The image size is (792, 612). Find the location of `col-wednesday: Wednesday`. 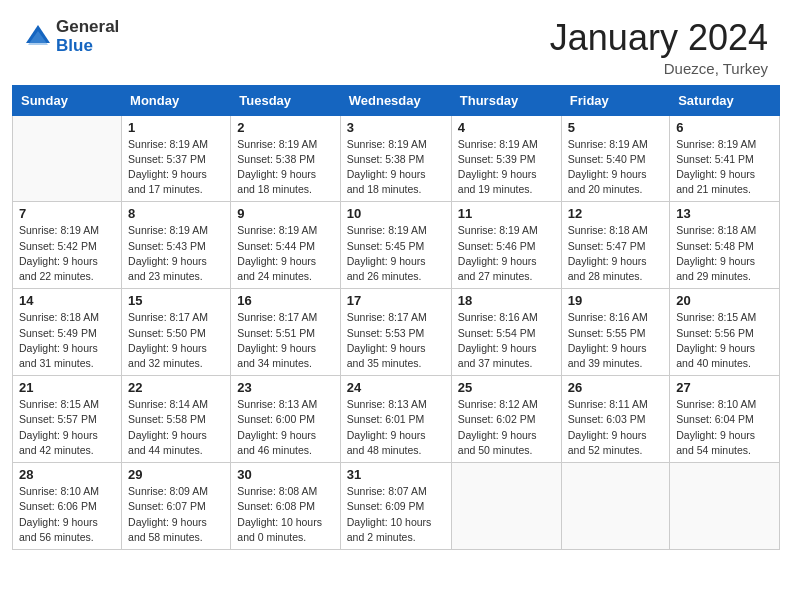

col-wednesday: Wednesday is located at coordinates (396, 100).